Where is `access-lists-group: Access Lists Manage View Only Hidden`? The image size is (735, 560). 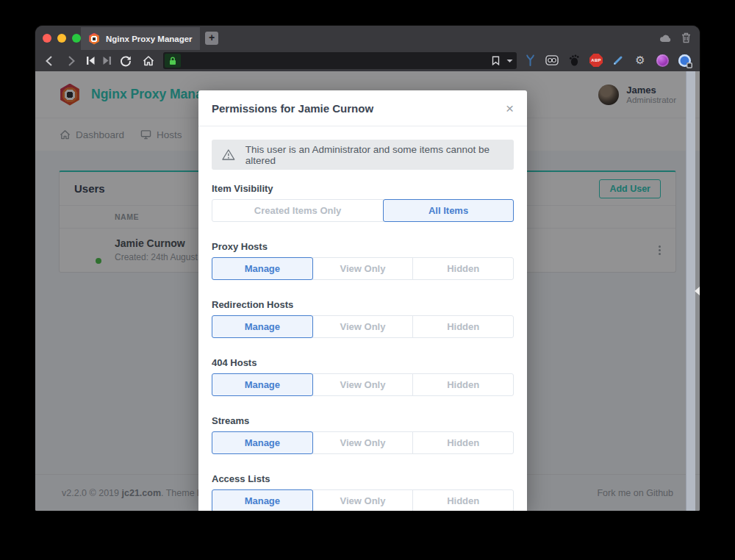
access-lists-group: Access Lists Manage View Only Hidden is located at coordinates (363, 492).